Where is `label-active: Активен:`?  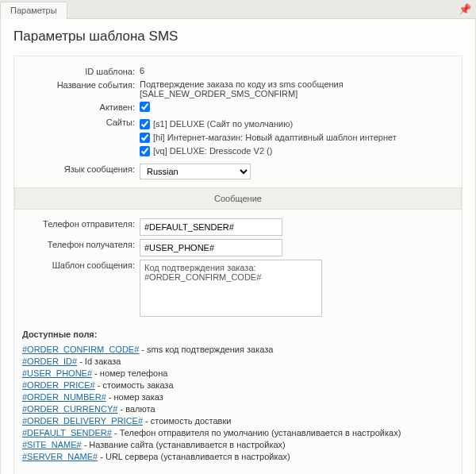 label-active: Активен: is located at coordinates (80, 106).